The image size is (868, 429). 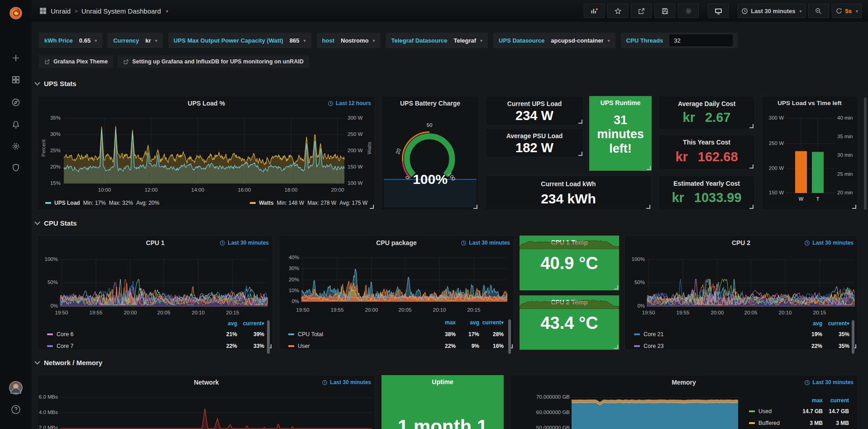 What do you see at coordinates (16, 58) in the screenshot?
I see `create-plus-icon` at bounding box center [16, 58].